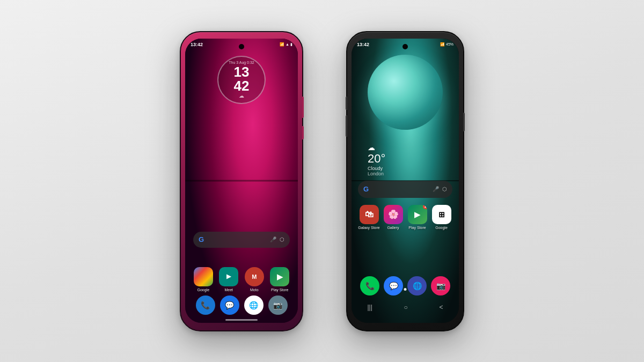  I want to click on moto-minutes: 42, so click(241, 86).